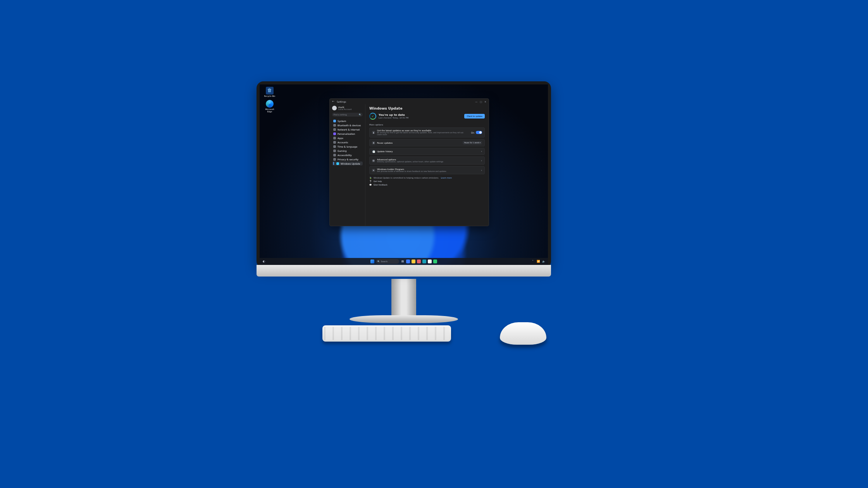 The image size is (868, 488). I want to click on card-update-history: 🕘 Update history, so click(427, 151).